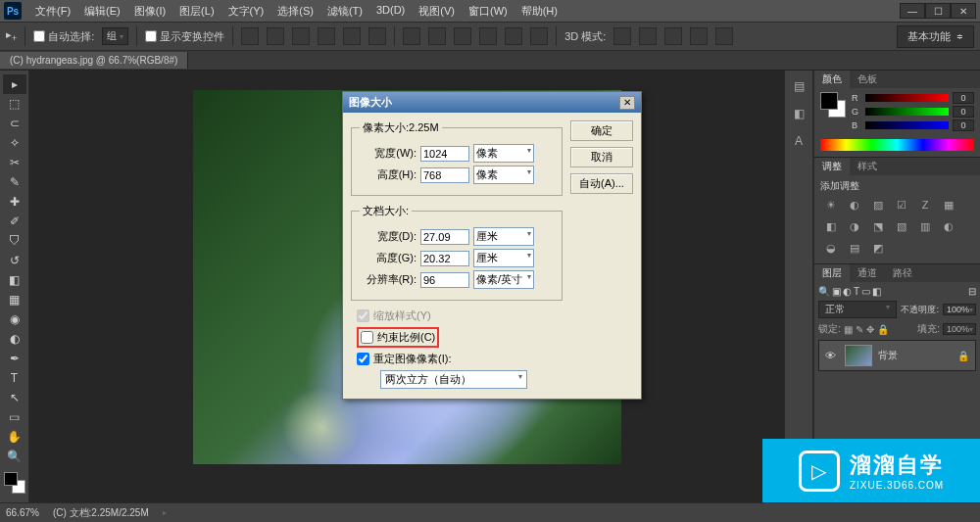  What do you see at coordinates (15, 339) in the screenshot?
I see `dodge-tool: ◐` at bounding box center [15, 339].